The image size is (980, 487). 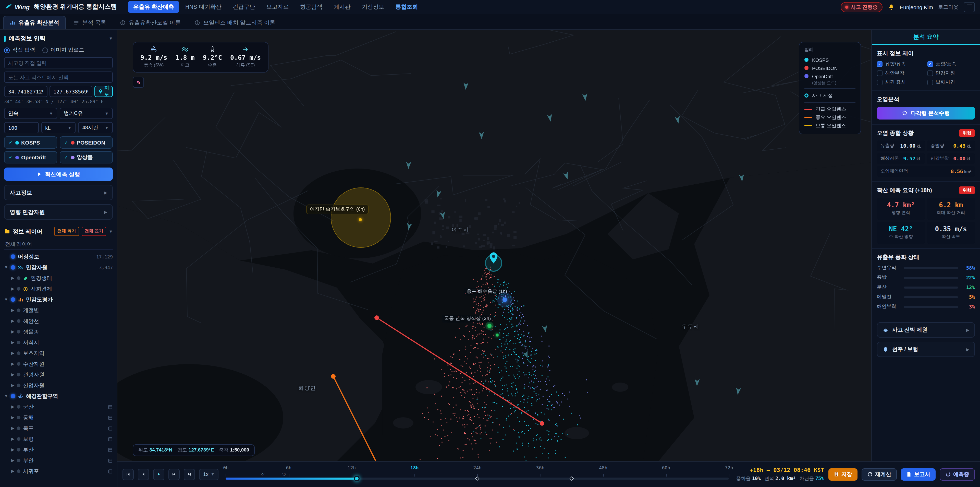 What do you see at coordinates (59, 407) in the screenshot?
I see `layer-row-군산: ▶군산` at bounding box center [59, 407].